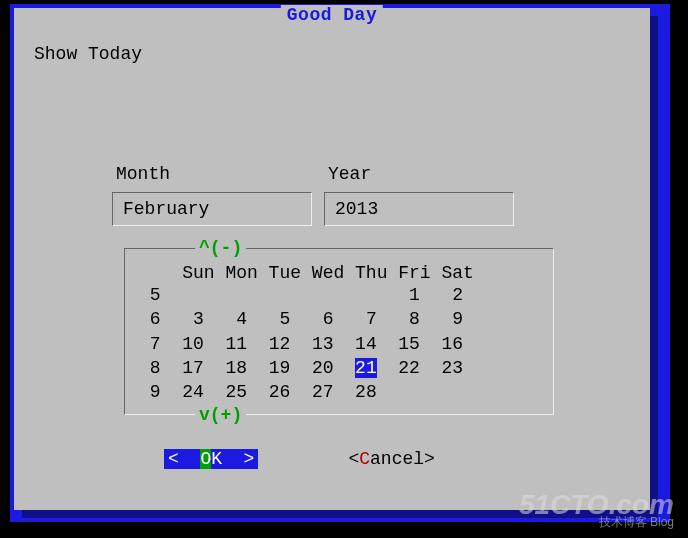 The image size is (688, 538). What do you see at coordinates (409, 295) in the screenshot?
I see `day-cell: 1` at bounding box center [409, 295].